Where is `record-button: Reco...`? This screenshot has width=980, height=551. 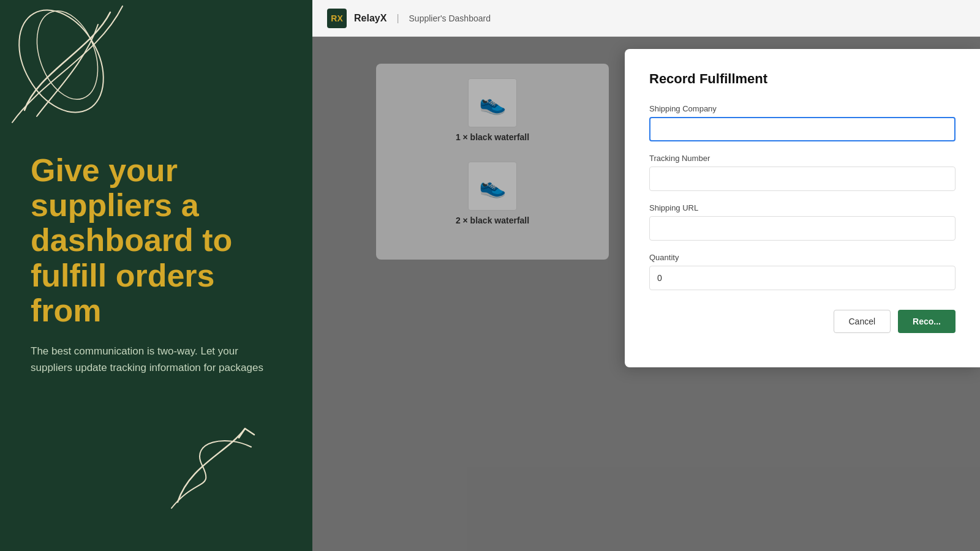
record-button: Reco... is located at coordinates (927, 321).